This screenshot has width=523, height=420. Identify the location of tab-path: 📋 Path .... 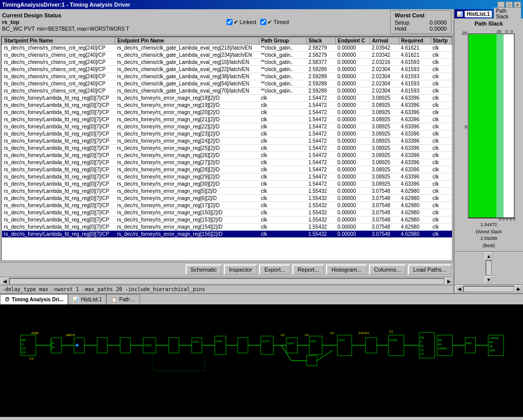
(123, 299).